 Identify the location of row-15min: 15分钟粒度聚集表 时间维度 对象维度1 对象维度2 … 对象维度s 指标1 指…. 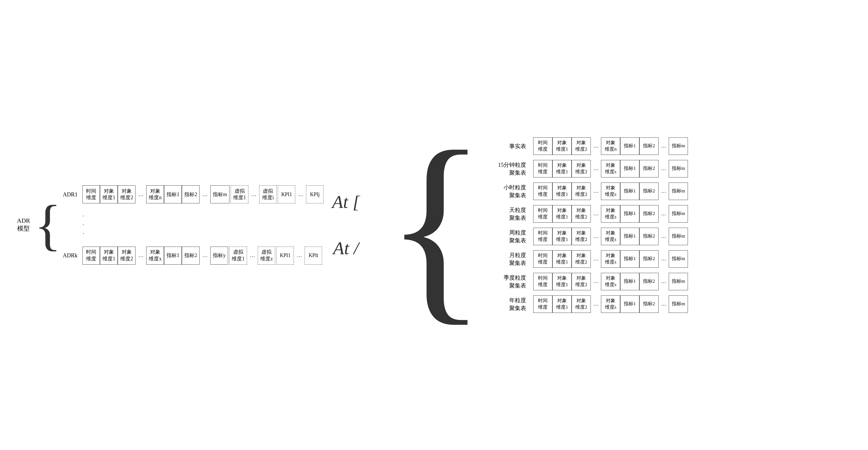
(672, 169).